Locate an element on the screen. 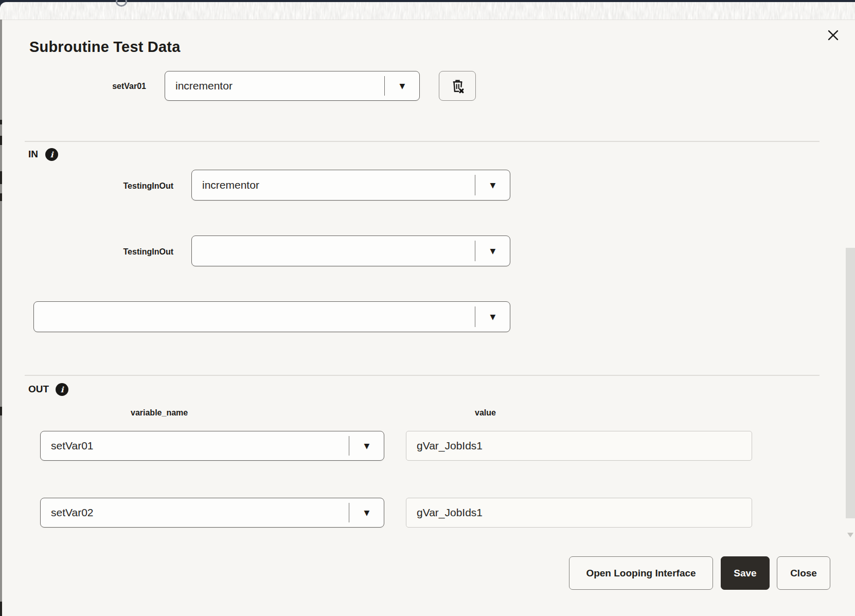 This screenshot has width=855, height=616. scrollbar-thumb is located at coordinates (850, 383).